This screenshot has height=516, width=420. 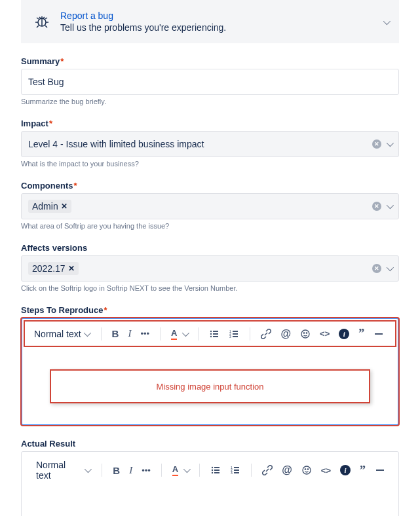 What do you see at coordinates (42, 22) in the screenshot?
I see `bug-icon` at bounding box center [42, 22].